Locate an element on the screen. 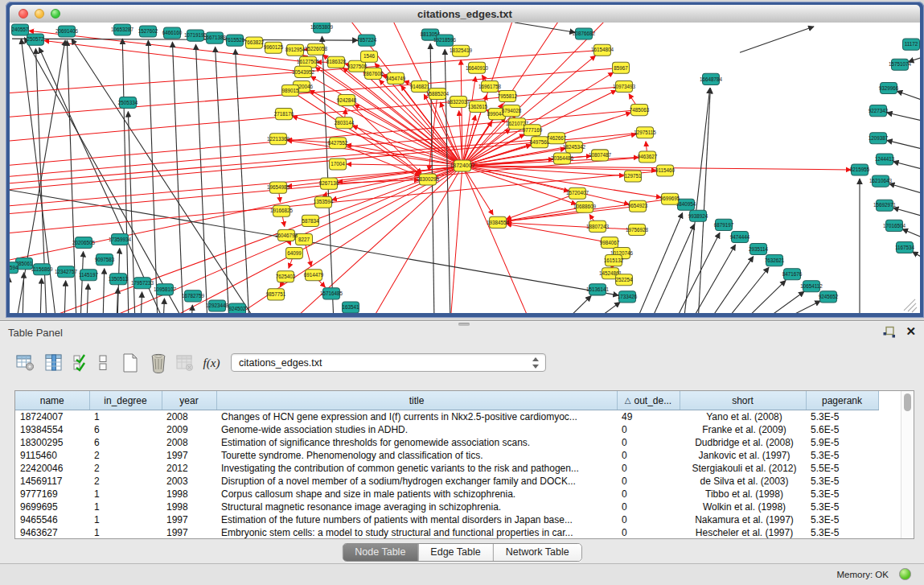 The width and height of the screenshot is (924, 585). network-node: 587834 is located at coordinates (310, 220).